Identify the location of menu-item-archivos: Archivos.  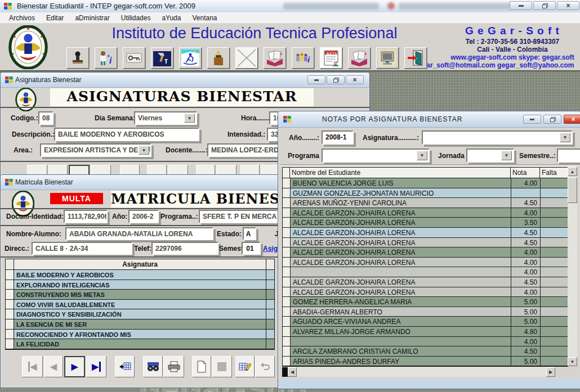
(22, 18).